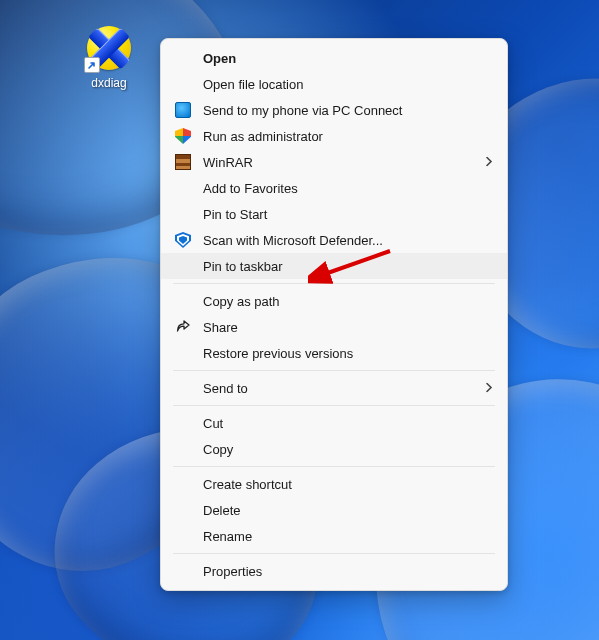  Describe the element at coordinates (348, 510) in the screenshot. I see `menu-item-label: Delete` at that location.